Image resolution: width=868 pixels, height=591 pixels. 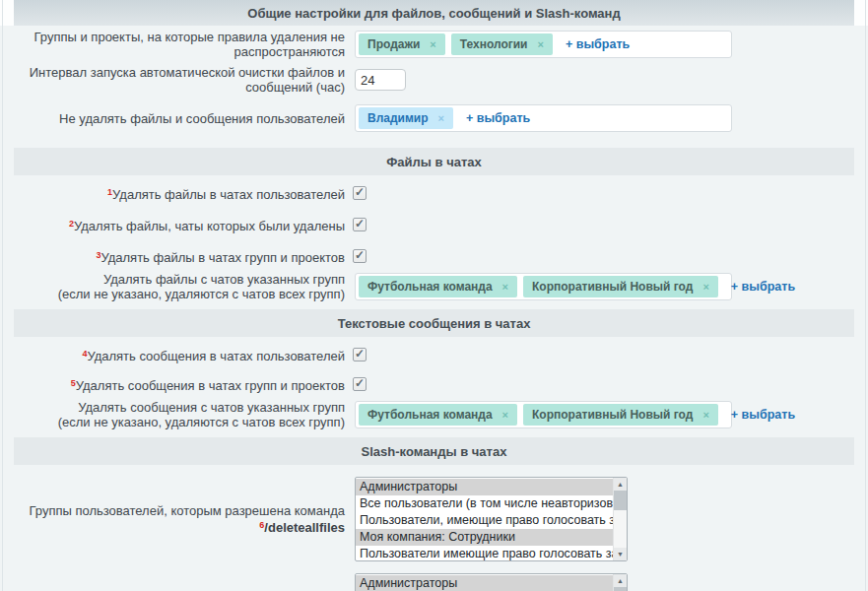 What do you see at coordinates (434, 13) in the screenshot?
I see `page-title: Общие настройки для файлов, сообщений и …` at bounding box center [434, 13].